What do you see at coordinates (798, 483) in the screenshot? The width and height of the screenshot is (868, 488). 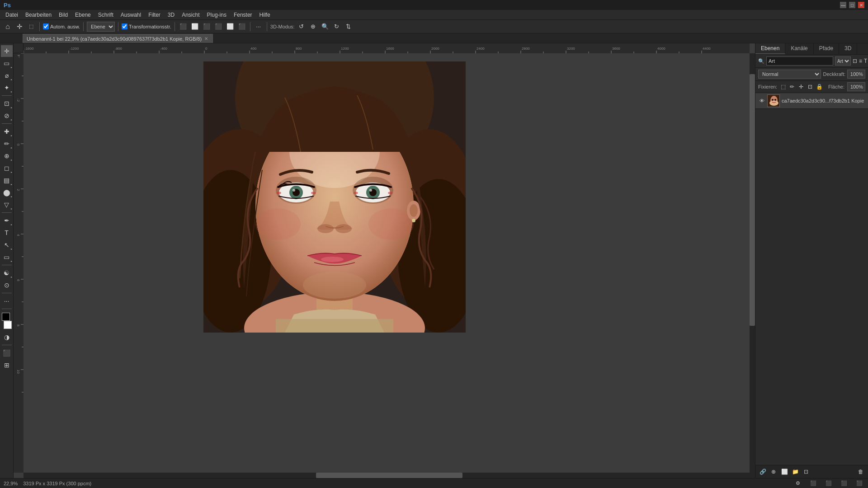 I see `status-settings-button: ⚙` at bounding box center [798, 483].